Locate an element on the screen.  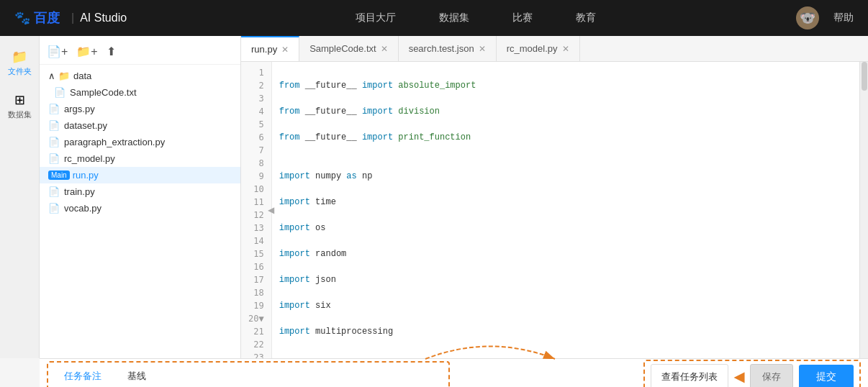
files-label: 文件夹 is located at coordinates (20, 72).